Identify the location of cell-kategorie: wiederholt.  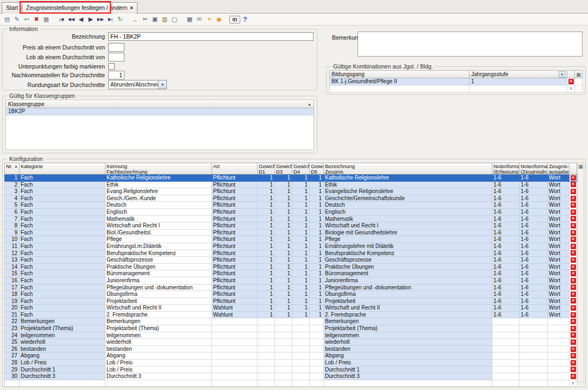
(62, 343).